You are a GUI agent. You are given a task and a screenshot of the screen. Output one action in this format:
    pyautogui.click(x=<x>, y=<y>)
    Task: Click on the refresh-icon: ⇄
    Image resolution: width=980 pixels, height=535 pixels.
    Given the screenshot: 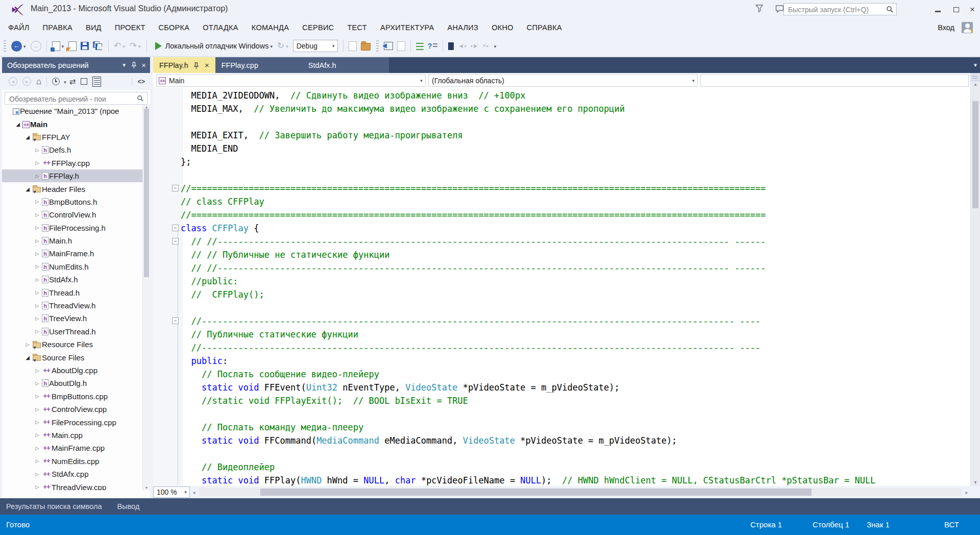 What is the action you would take?
    pyautogui.click(x=72, y=82)
    